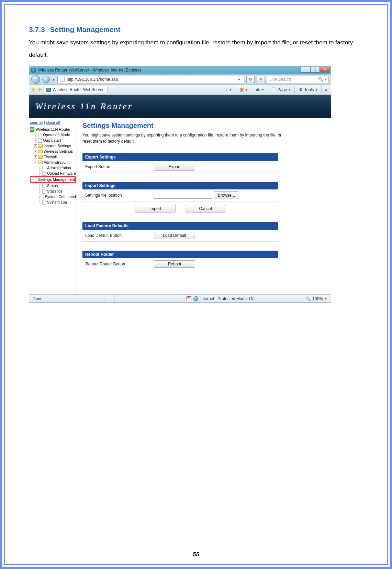 This screenshot has height=569, width=392. Describe the element at coordinates (85, 30) in the screenshot. I see `section-title: Setting Management` at that location.